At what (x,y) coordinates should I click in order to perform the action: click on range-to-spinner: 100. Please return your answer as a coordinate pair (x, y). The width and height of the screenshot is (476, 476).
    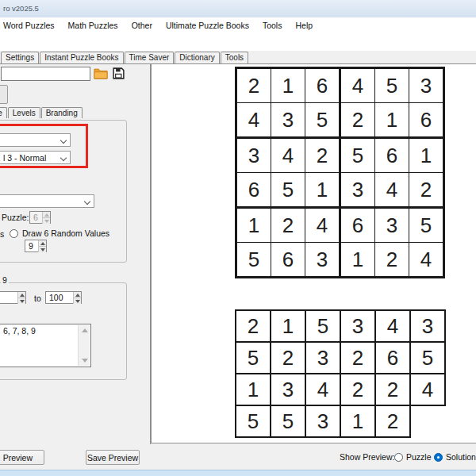
    Looking at the image, I should click on (63, 298).